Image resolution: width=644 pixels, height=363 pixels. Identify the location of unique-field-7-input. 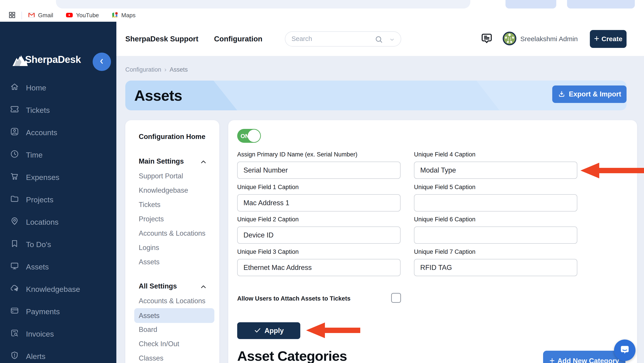
(496, 268).